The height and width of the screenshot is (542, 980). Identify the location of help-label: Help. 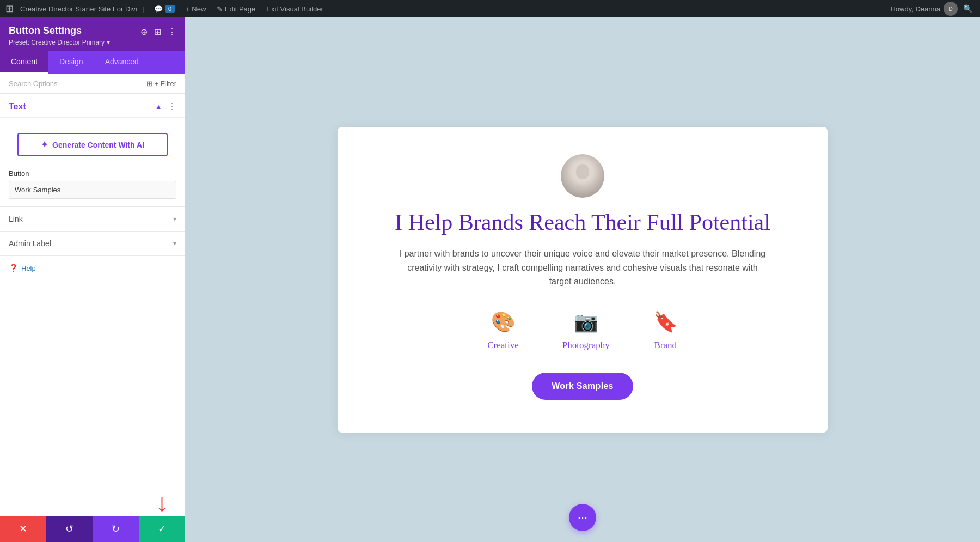
(28, 268).